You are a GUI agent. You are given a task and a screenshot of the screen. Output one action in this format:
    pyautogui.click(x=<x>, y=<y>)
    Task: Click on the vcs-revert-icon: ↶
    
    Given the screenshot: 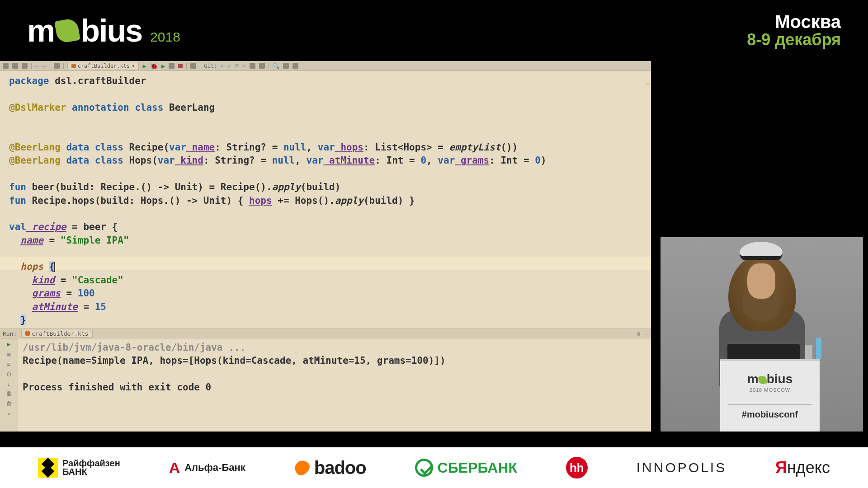 What is the action you would take?
    pyautogui.click(x=244, y=66)
    